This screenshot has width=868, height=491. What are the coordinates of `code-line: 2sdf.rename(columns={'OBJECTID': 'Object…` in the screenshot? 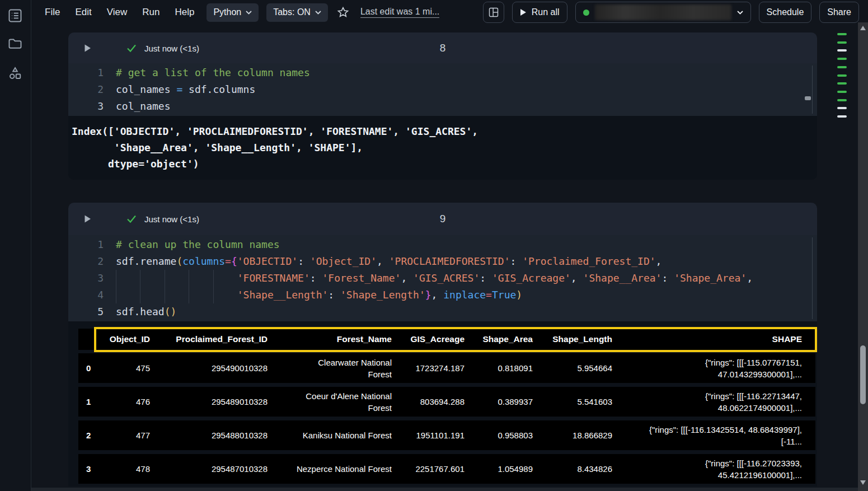 It's located at (443, 261).